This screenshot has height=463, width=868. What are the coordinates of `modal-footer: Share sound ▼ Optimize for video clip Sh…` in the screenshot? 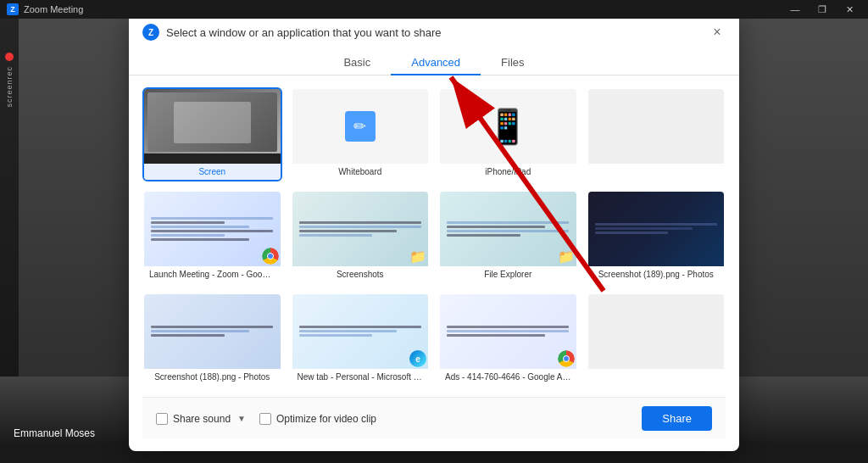 It's located at (434, 418).